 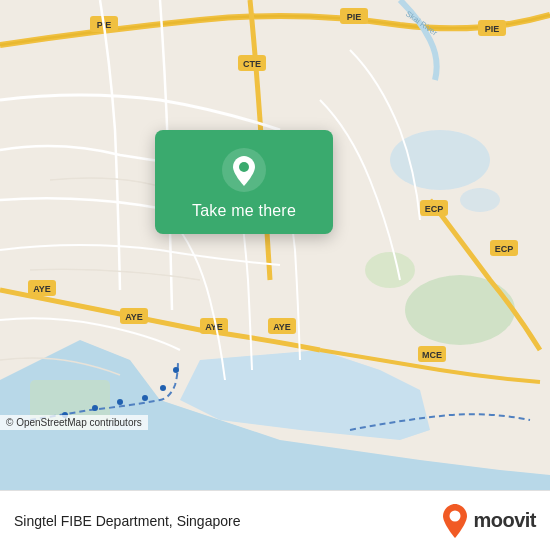 What do you see at coordinates (244, 182) in the screenshot?
I see `location-card: Take me there` at bounding box center [244, 182].